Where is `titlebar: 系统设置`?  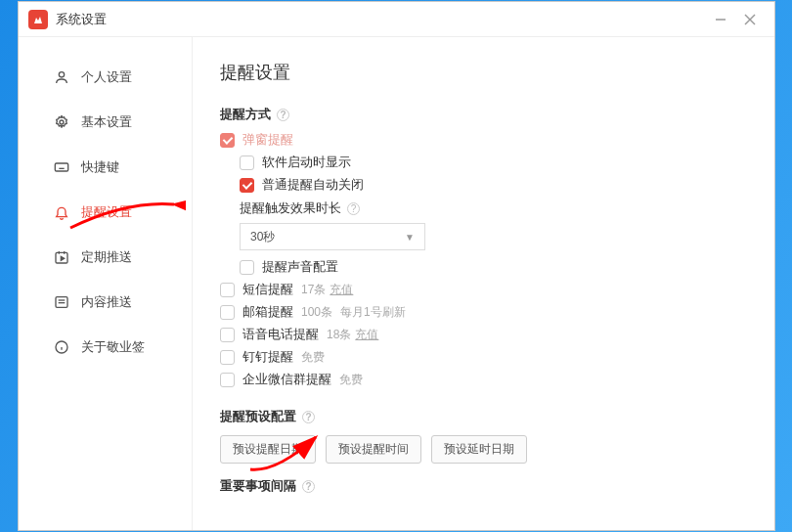 titlebar: 系统设置 is located at coordinates (397, 20).